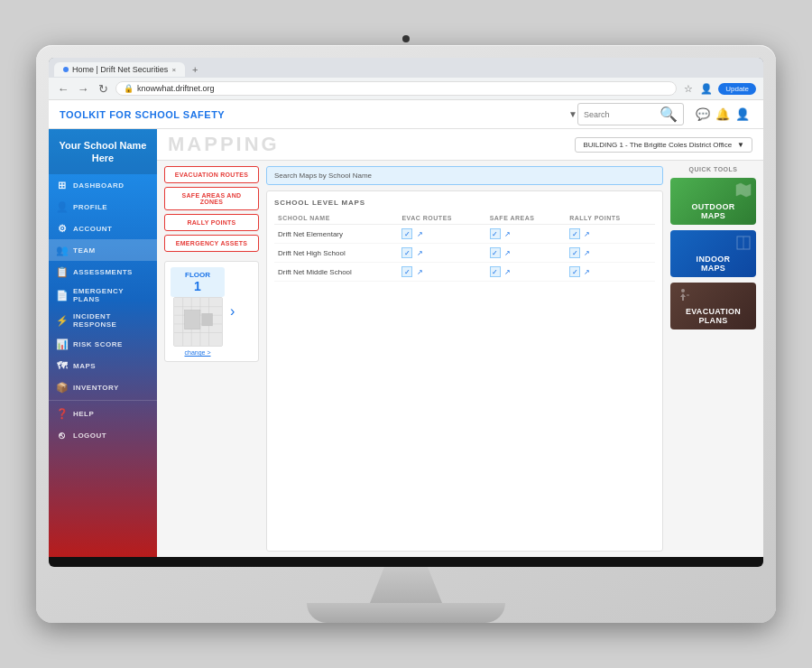  What do you see at coordinates (83, 413) in the screenshot?
I see `sidebar-label-help: HELP` at bounding box center [83, 413].